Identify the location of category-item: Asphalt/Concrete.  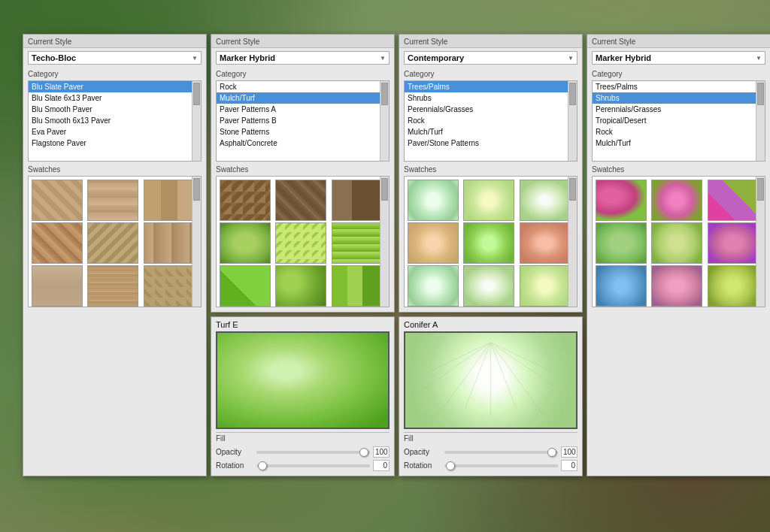
(302, 143).